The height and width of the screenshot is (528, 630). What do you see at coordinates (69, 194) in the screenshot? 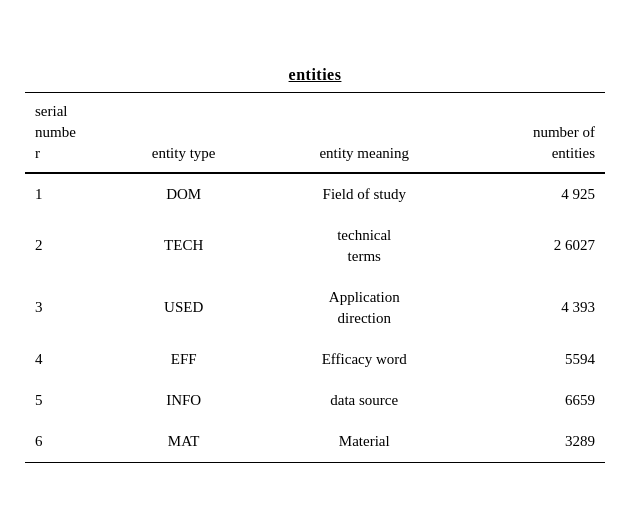
I see `cell-serial: 1` at bounding box center [69, 194].